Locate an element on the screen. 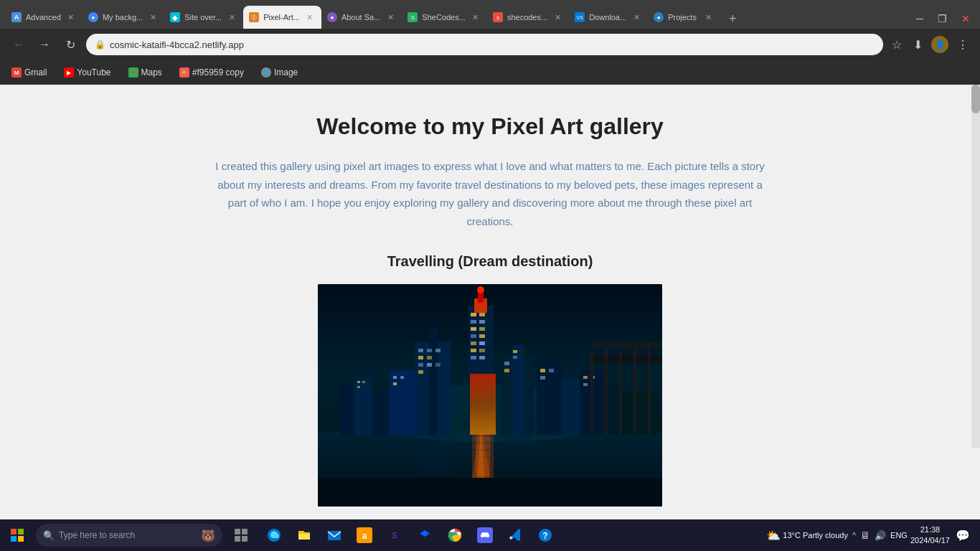 This screenshot has width=980, height=551. tab-title-projects: Projects is located at coordinates (683, 17).